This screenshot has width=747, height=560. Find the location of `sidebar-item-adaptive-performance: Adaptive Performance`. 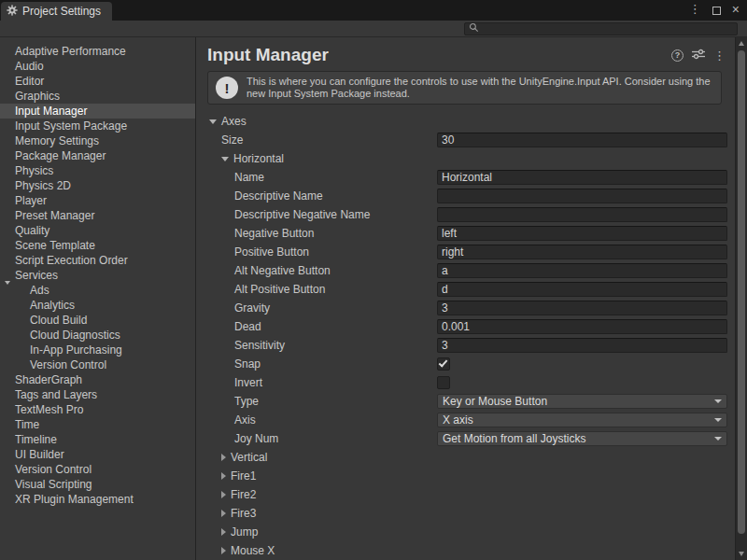

sidebar-item-adaptive-performance: Adaptive Performance is located at coordinates (97, 51).